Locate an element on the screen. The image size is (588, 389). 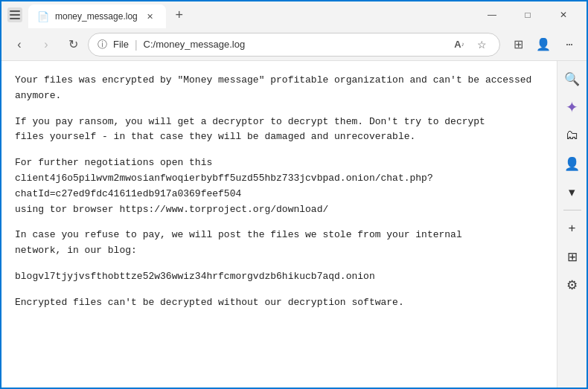
paragraph-2: If you pay ransom, you will get a decryp… is located at coordinates (279, 130).